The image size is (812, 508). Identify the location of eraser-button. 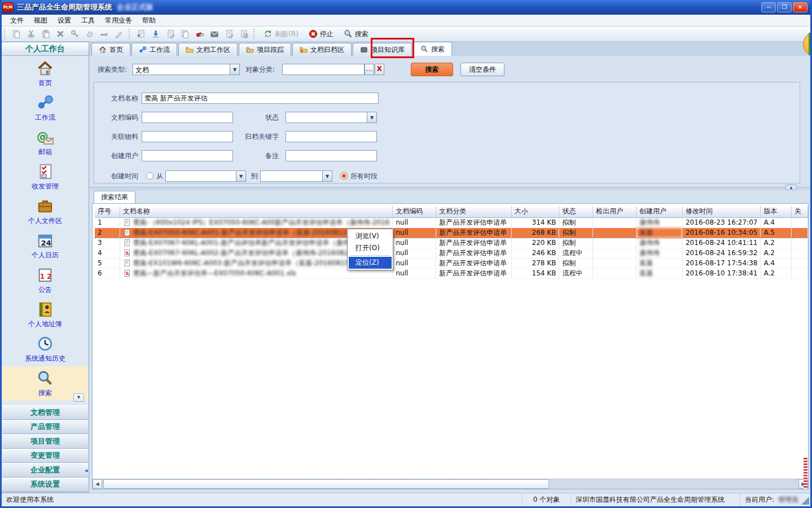
(200, 34).